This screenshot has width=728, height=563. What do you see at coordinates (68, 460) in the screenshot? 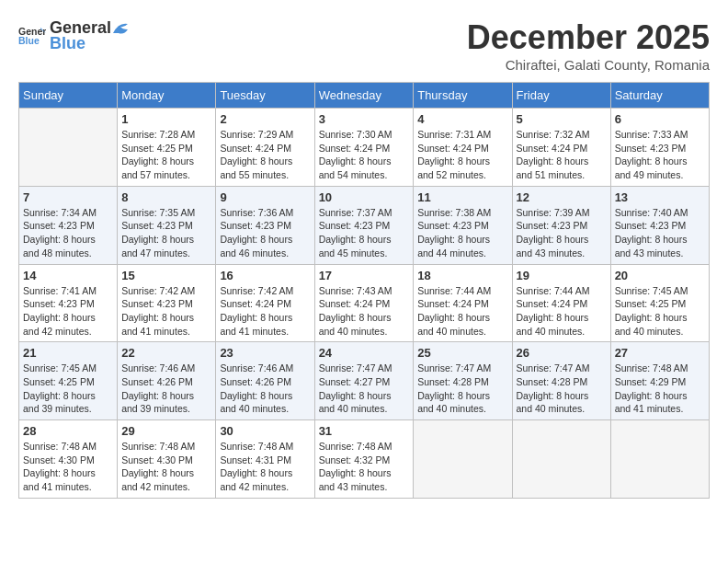
I see `calendar-cell: 28Sunrise: 7:48 AM Sunset: 4:30 PM Dayli…` at bounding box center [68, 460].